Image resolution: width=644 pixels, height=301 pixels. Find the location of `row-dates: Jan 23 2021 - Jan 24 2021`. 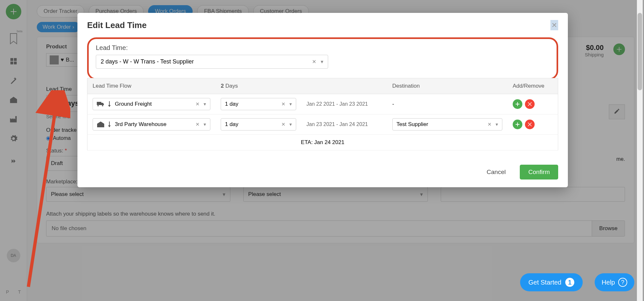

row-dates: Jan 23 2021 - Jan 24 2021 is located at coordinates (344, 124).